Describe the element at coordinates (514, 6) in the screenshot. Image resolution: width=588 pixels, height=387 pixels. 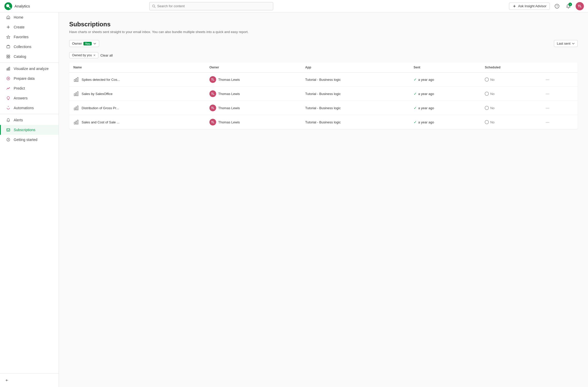
I see `sparkle-icon` at that location.